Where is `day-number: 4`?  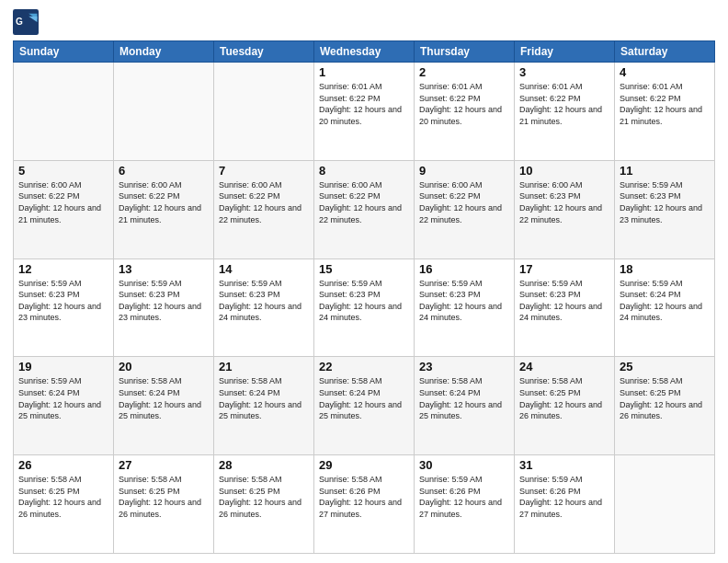
day-number: 4 is located at coordinates (665, 72).